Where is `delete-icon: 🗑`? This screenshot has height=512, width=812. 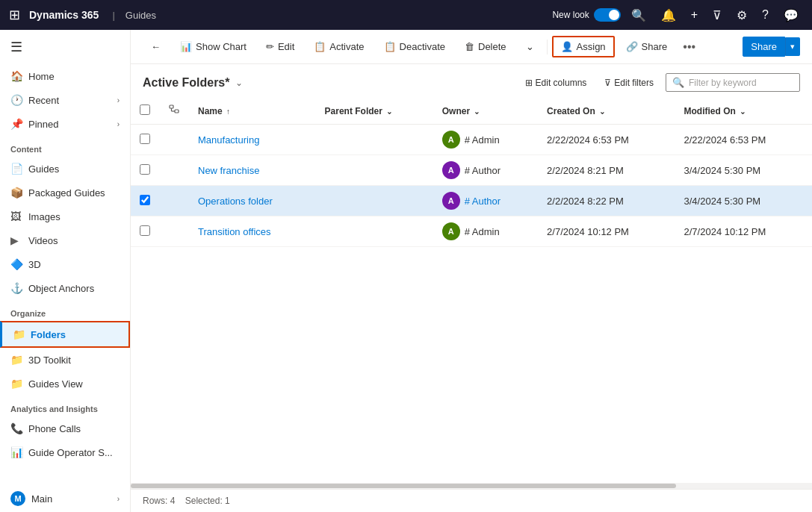 delete-icon: 🗑 is located at coordinates (469, 46).